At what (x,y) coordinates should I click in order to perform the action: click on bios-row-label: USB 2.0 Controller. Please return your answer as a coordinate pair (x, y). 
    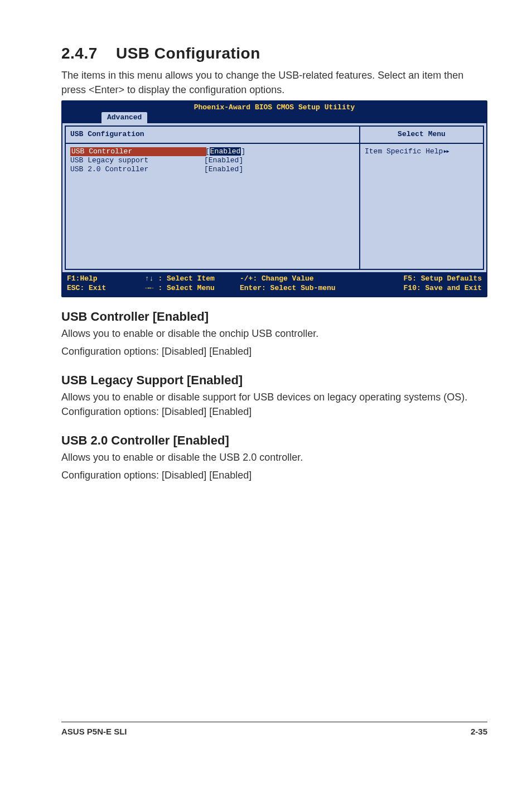
    Looking at the image, I should click on (137, 170).